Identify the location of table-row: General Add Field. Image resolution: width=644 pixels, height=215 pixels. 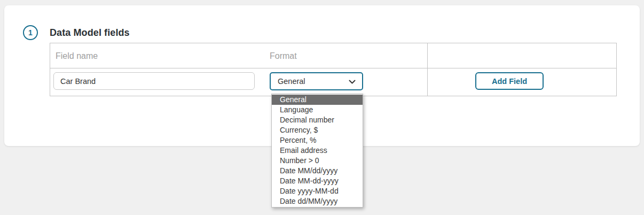
(333, 82).